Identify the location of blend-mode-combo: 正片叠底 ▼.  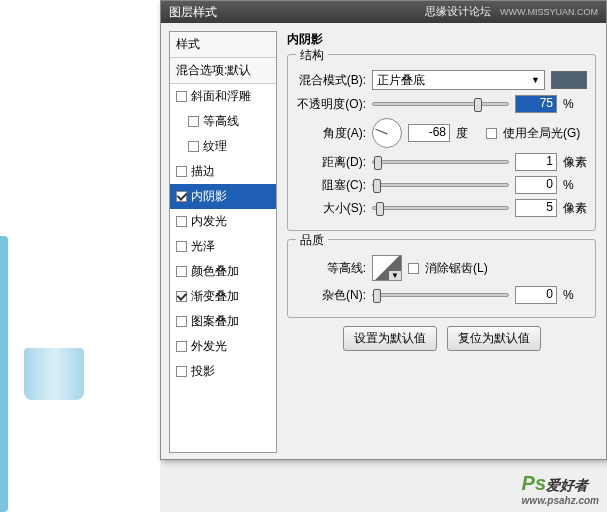
(458, 80).